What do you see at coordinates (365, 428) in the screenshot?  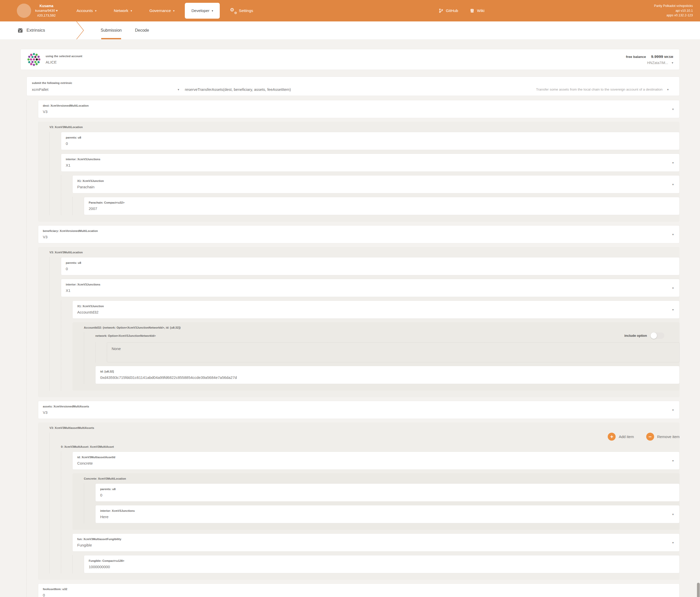 I see `group-label: V3: XcmV3MultiassetMultiAssets` at bounding box center [365, 428].